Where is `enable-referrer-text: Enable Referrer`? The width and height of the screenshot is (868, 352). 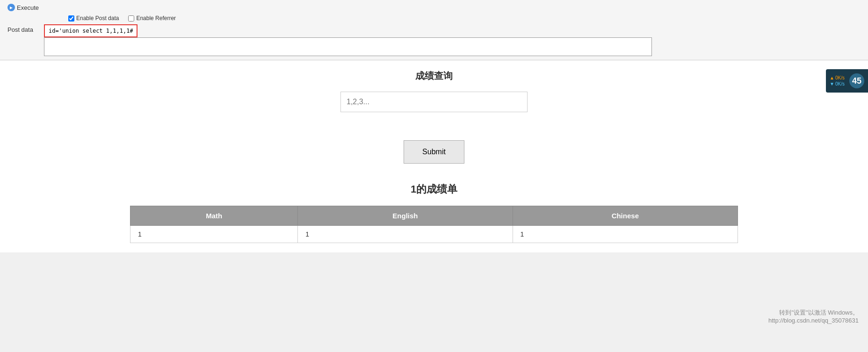
enable-referrer-text: Enable Referrer is located at coordinates (156, 18).